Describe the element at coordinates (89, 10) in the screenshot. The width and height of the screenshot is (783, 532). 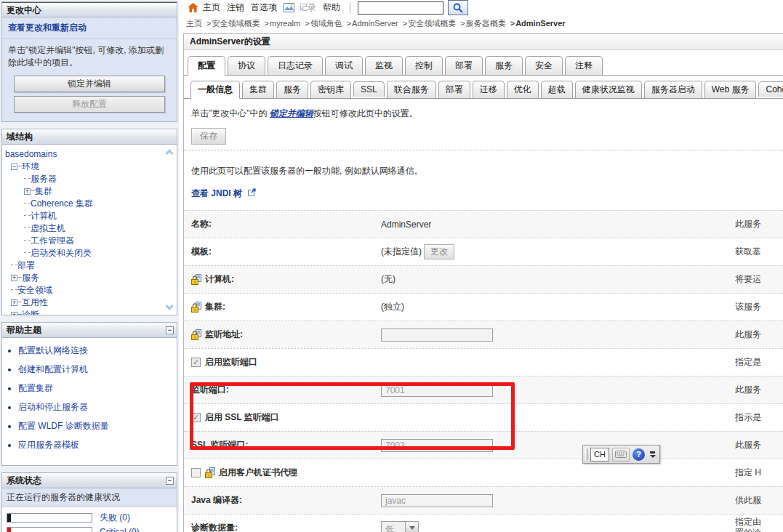
I see `change-center-header: 更改中心` at that location.